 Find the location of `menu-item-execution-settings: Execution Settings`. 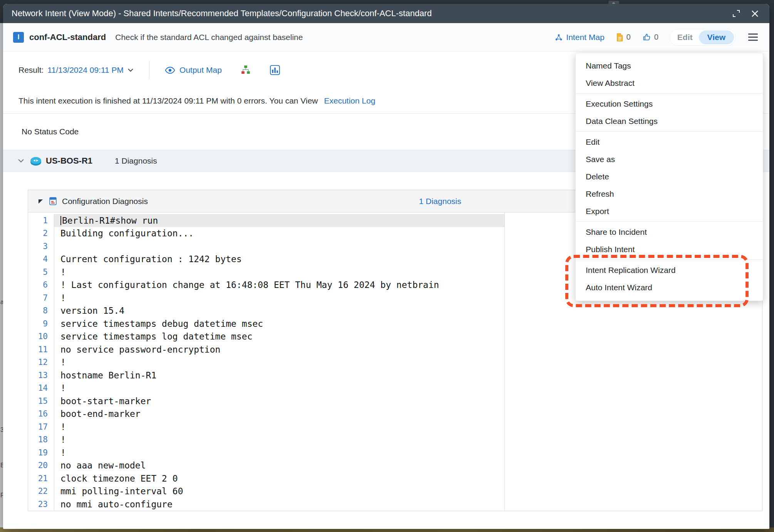

menu-item-execution-settings: Execution Settings is located at coordinates (669, 104).